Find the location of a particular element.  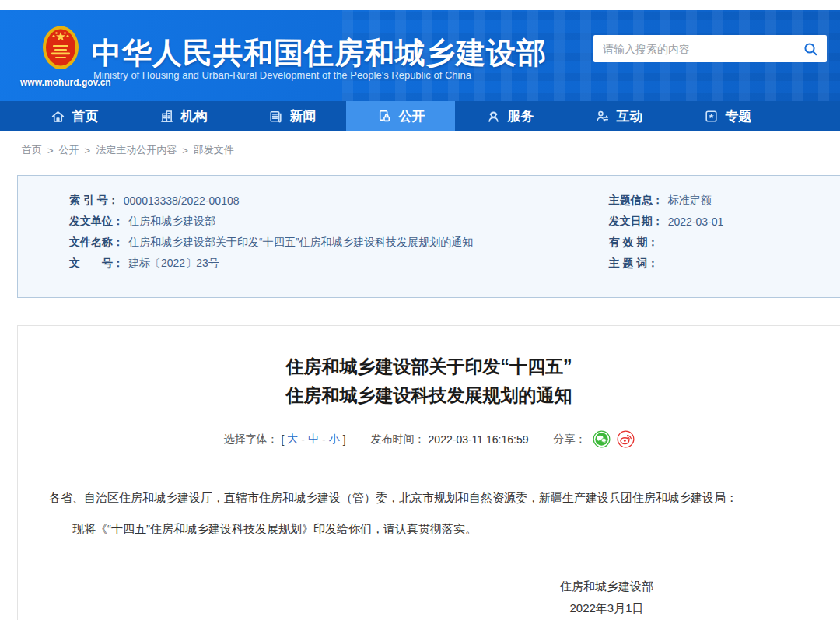

meta-label: 文 号： is located at coordinates (96, 264).